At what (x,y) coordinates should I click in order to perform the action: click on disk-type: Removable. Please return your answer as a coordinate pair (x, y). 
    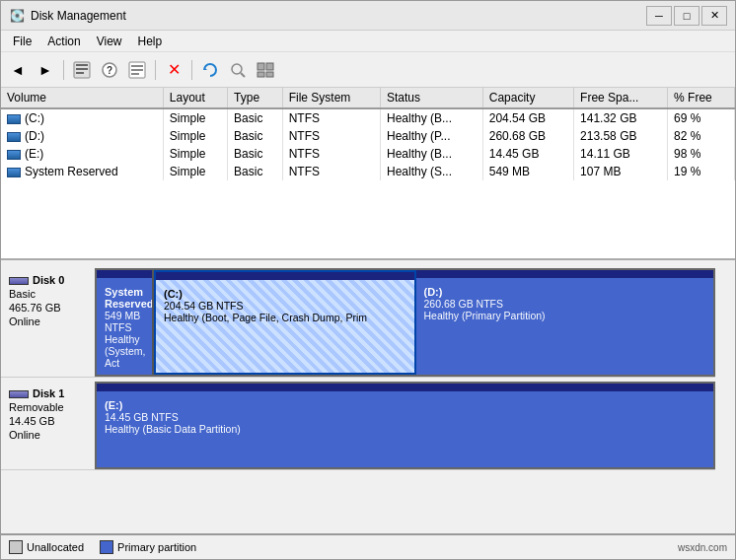
    Looking at the image, I should click on (47, 407).